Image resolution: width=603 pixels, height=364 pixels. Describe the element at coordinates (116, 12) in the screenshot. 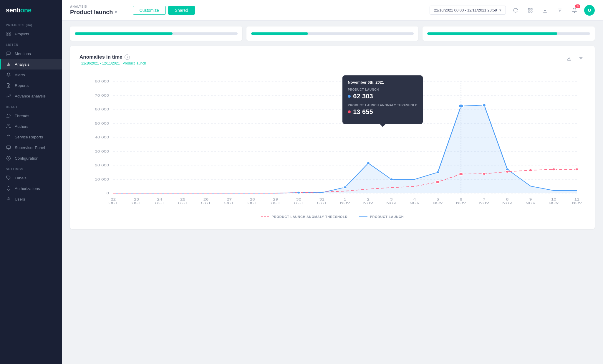

I see `title-dropdown-chevron: ▾` at that location.